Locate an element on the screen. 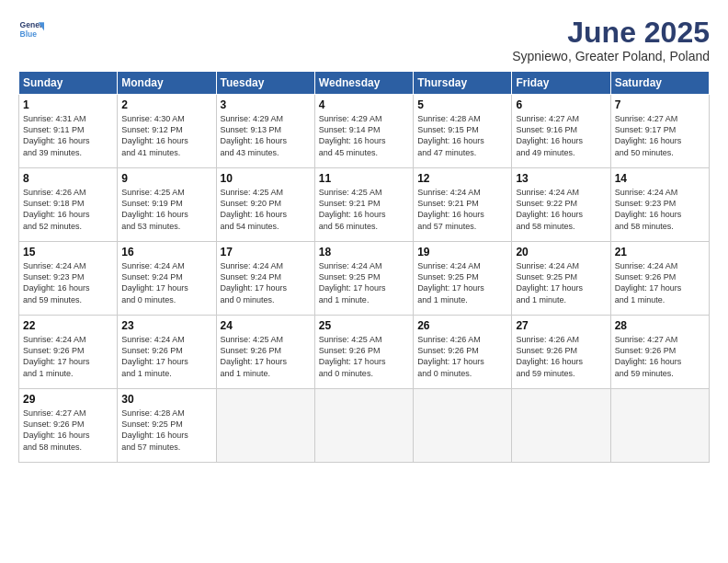  calendar-cell: 17Sunrise: 4:24 AMSunset: 9:24 PMDayligh… is located at coordinates (265, 279).